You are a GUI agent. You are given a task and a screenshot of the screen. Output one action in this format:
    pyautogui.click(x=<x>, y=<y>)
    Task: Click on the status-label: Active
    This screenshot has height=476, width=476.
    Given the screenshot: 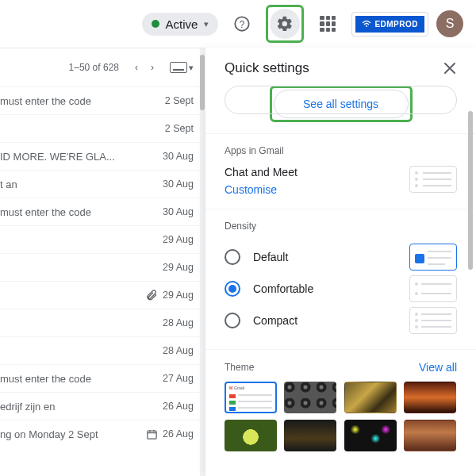 What is the action you would take?
    pyautogui.click(x=182, y=24)
    